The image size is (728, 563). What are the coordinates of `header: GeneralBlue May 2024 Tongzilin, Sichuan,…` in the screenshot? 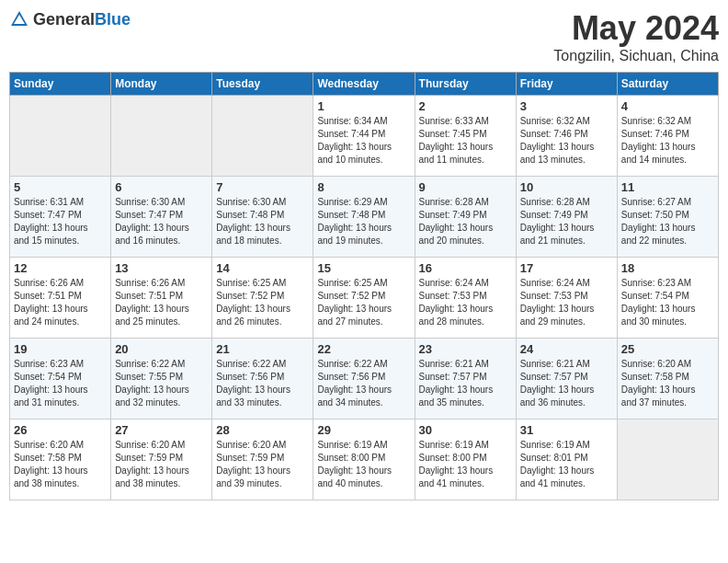 It's located at (364, 37).